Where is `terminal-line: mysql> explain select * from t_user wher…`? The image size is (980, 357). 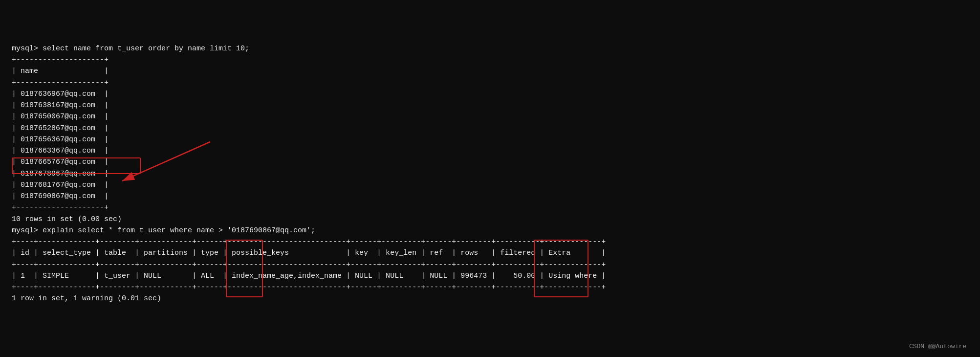 terminal-line: mysql> explain select * from t_user wher… is located at coordinates (490, 231).